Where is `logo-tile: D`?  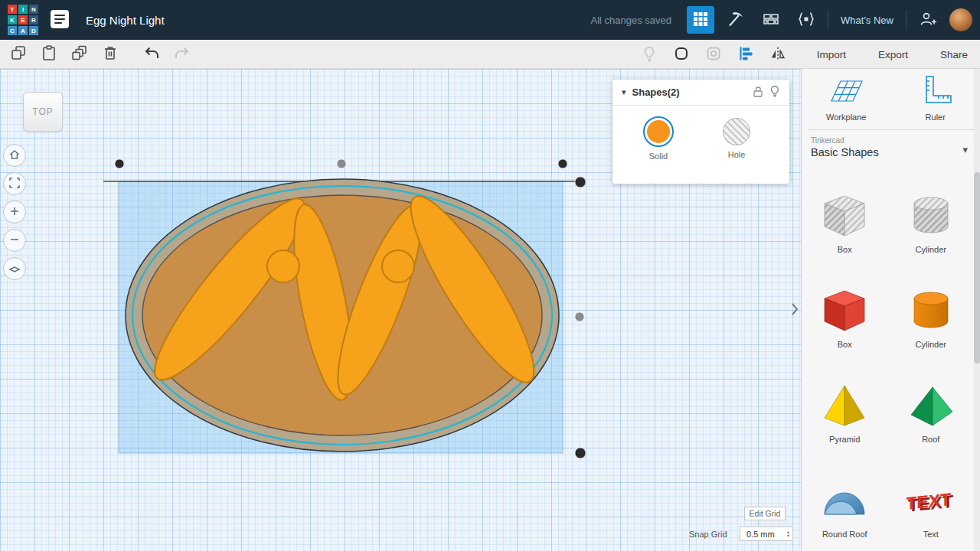
logo-tile: D is located at coordinates (34, 31).